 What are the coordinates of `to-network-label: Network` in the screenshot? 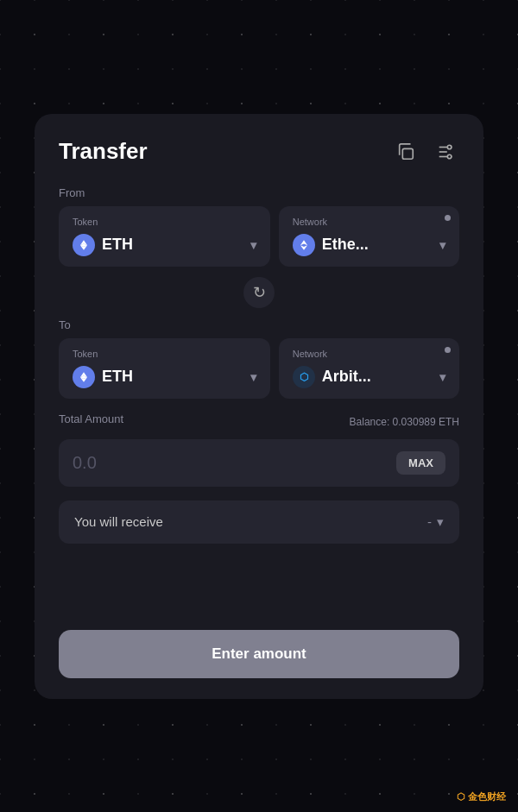 It's located at (370, 354).